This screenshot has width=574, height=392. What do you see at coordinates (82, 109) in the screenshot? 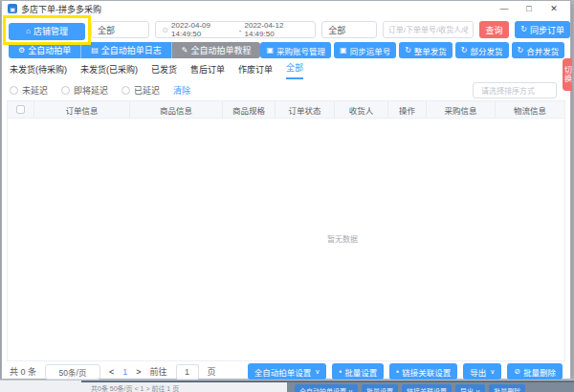
I see `column-order-info: 订单信息` at bounding box center [82, 109].